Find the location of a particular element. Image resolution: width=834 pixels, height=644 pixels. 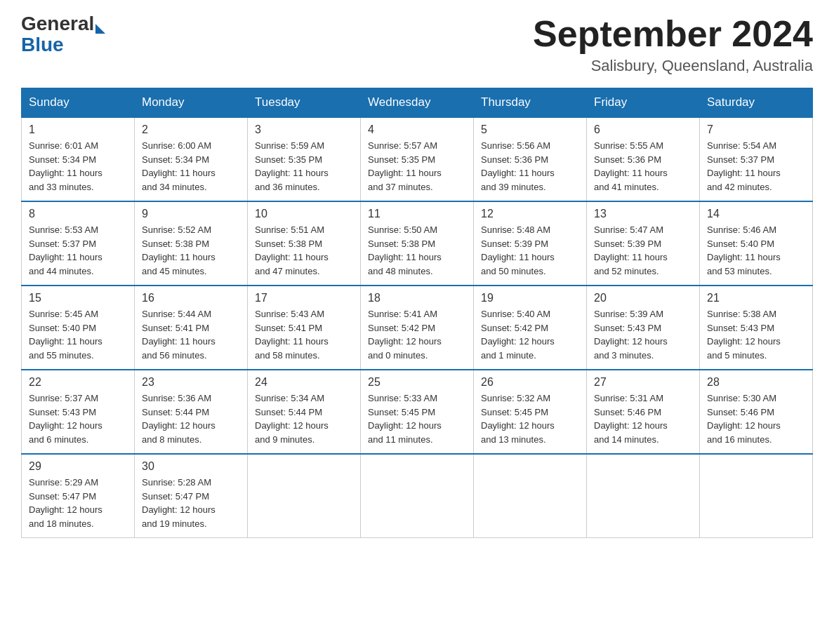

day-info: Sunrise: 5:46 AMSunset: 5:40 PMDaylight:… is located at coordinates (756, 250).